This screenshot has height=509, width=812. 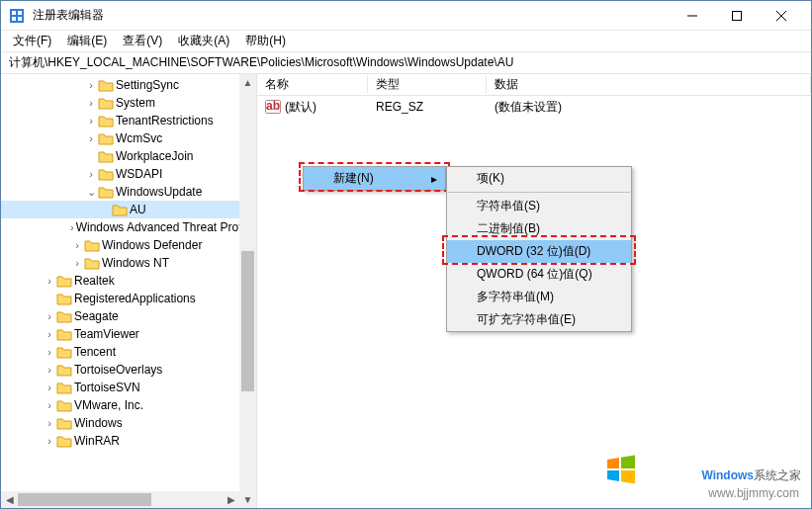 I want to click on tree-item-label: SettingSync, so click(x=147, y=85).